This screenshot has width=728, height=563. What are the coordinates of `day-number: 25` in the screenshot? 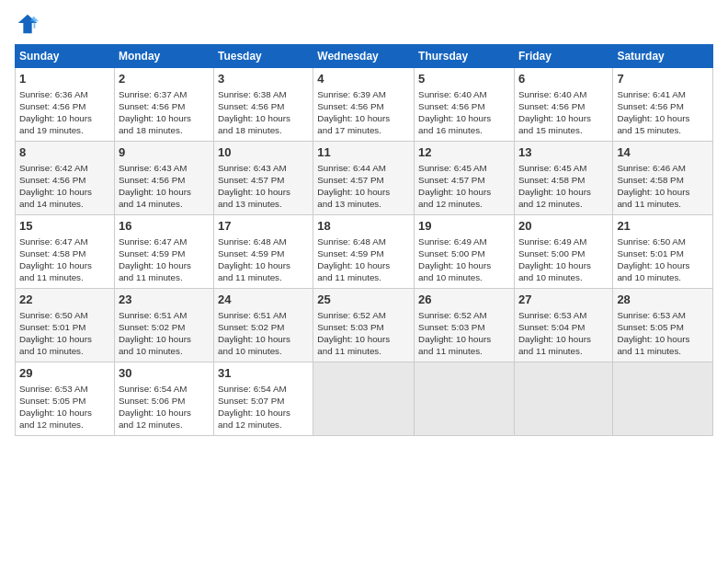 It's located at (364, 300).